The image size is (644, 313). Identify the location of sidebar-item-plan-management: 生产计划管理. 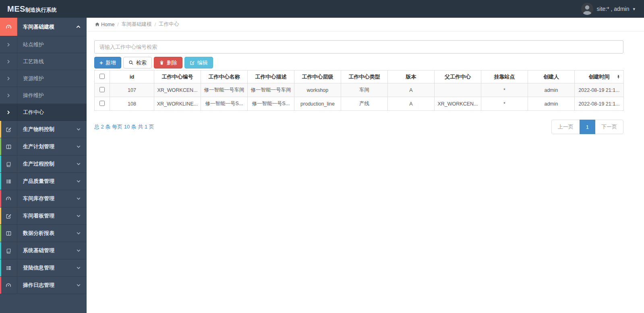
(43, 147).